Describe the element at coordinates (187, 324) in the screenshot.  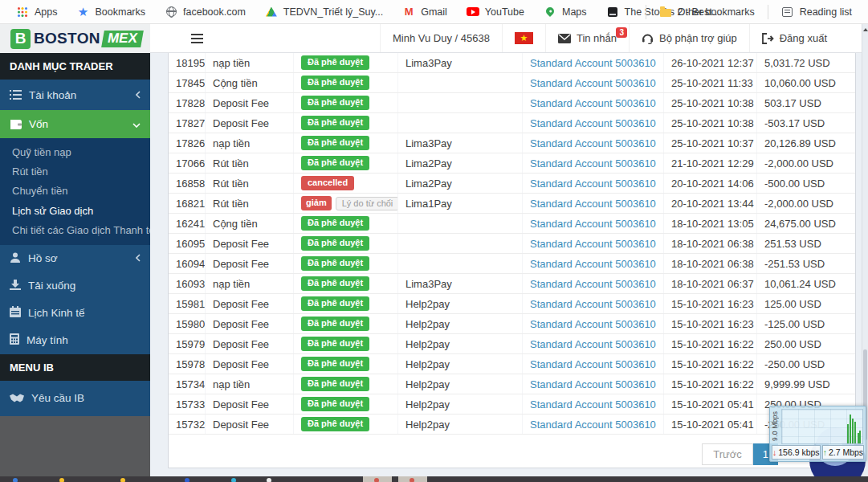
I see `cell-id: 15980` at that location.